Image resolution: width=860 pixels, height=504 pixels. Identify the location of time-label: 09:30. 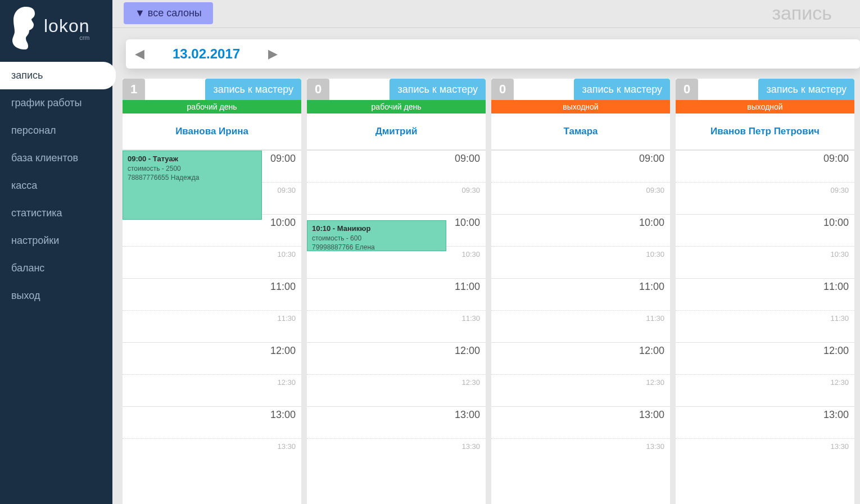
(655, 190).